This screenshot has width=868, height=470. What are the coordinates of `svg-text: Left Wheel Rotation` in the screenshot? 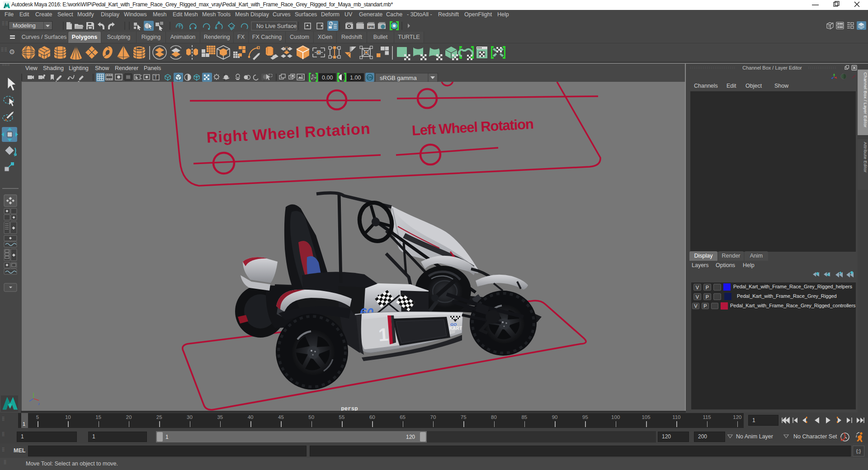 It's located at (473, 127).